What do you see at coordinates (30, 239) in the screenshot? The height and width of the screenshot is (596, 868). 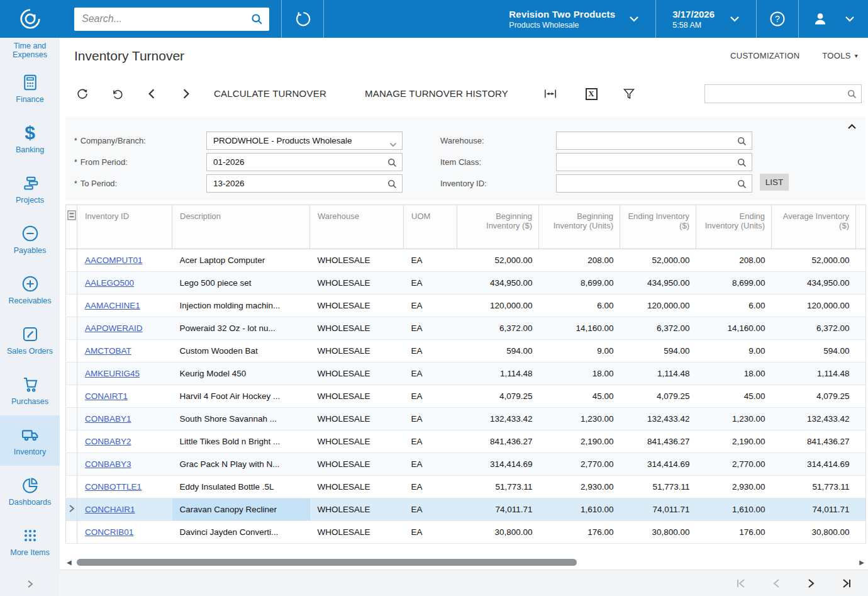 I see `sidebar-item-payables: Payables` at bounding box center [30, 239].